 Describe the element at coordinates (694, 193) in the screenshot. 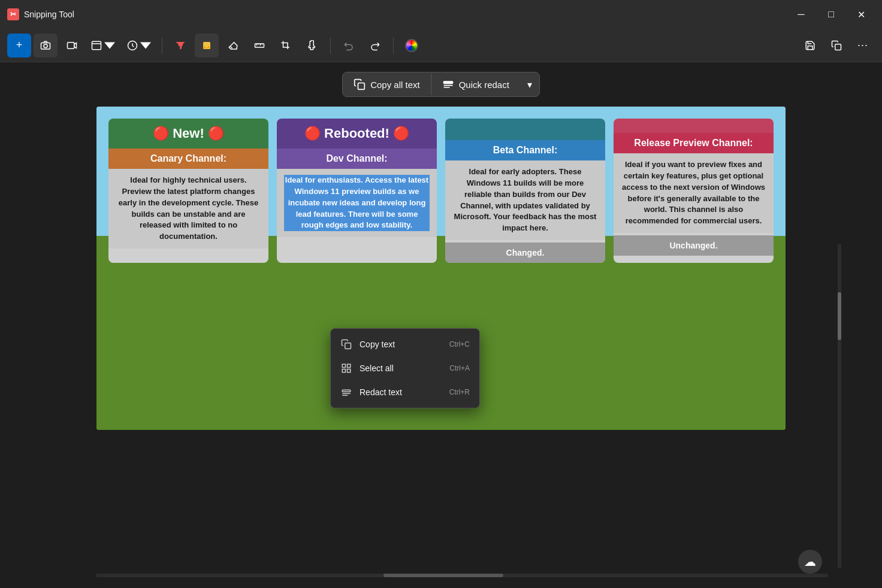

I see `card-release-body: Ideal if you want to preview fixes and c…` at that location.